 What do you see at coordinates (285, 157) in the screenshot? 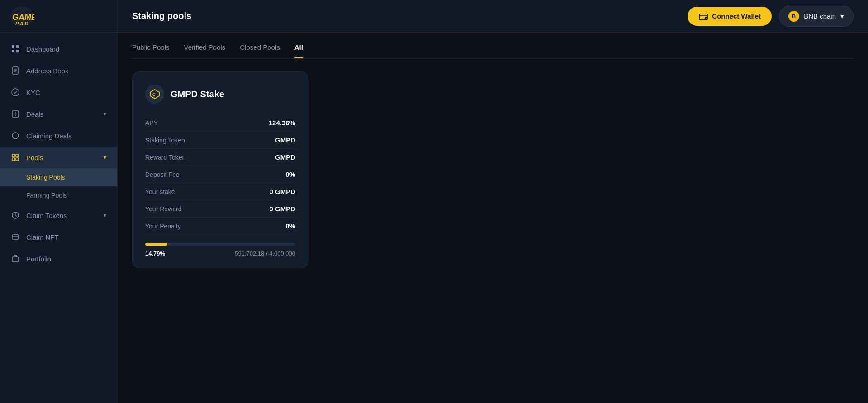
I see `pool-reward-token-value: GMPD` at bounding box center [285, 157].